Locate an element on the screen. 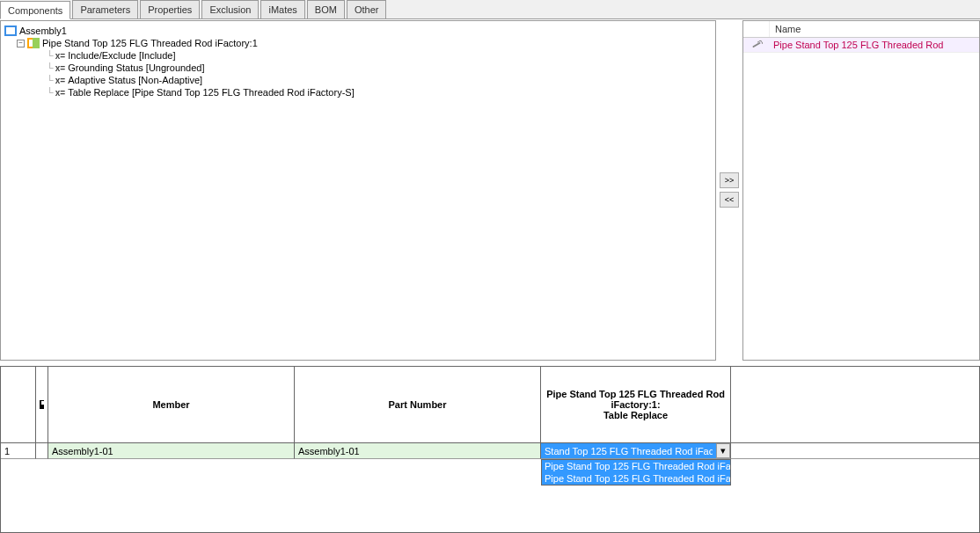 This screenshot has width=980, height=533. tree-param-label: Grounding Status [Ungrounded] is located at coordinates (135, 68).